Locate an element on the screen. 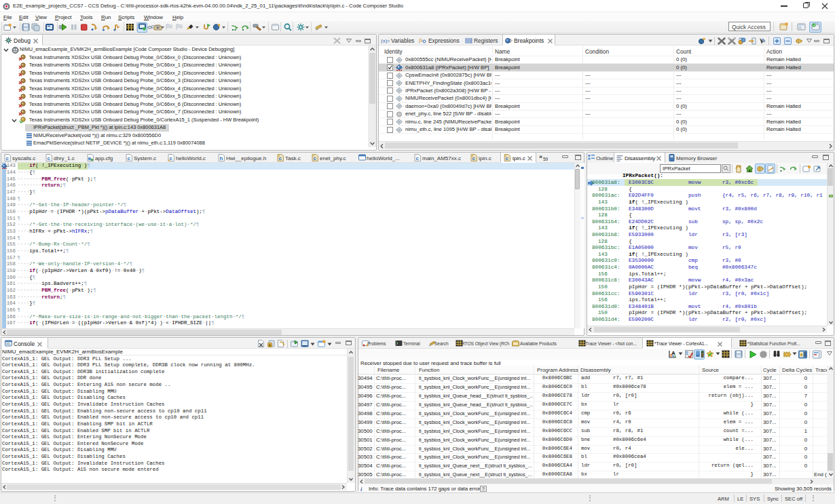 This screenshot has height=504, width=835. svg-text: h is located at coordinates (221, 159).